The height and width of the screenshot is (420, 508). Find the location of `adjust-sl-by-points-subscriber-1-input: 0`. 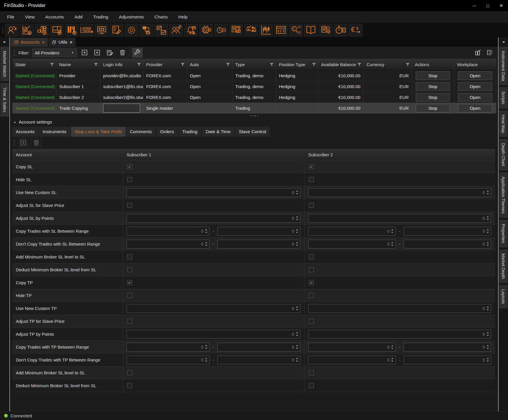

adjust-sl-by-points-subscriber-1-input: 0 is located at coordinates (213, 218).